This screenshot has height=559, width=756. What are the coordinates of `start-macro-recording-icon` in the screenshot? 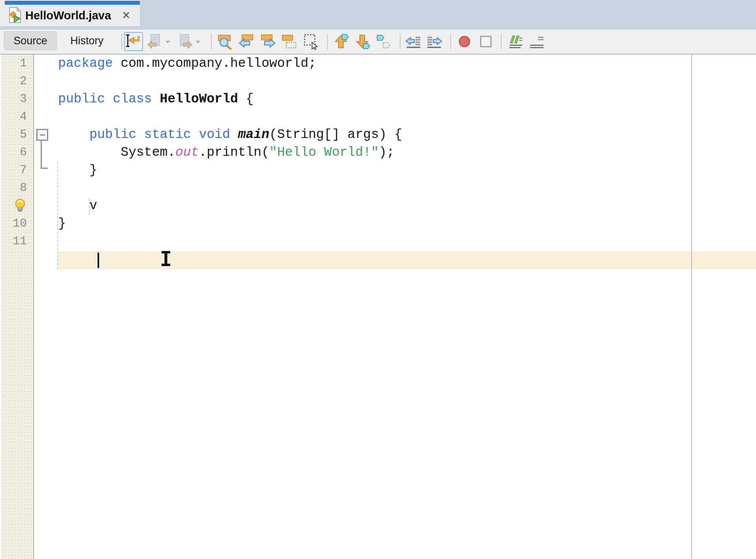 It's located at (465, 42).